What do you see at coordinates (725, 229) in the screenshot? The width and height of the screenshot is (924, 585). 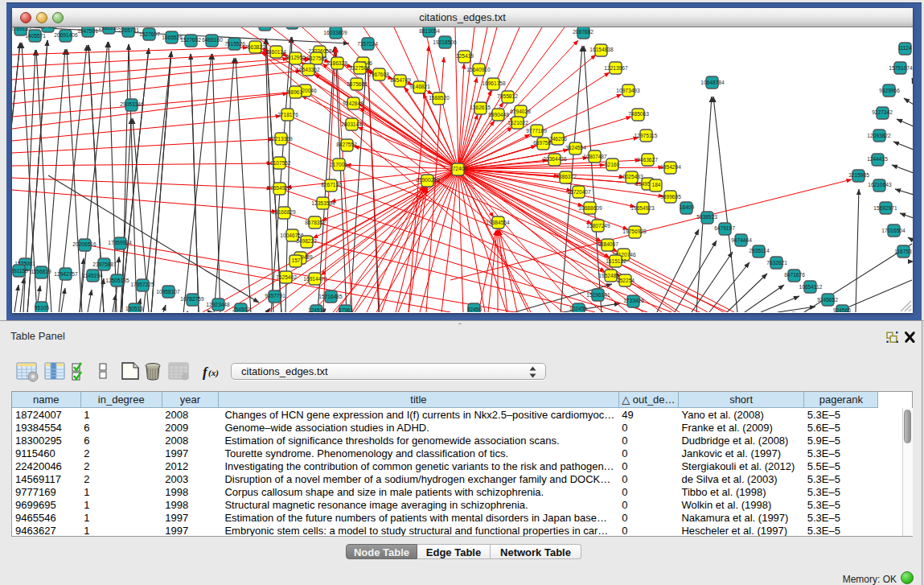 I see `svg-text: 6479197` at bounding box center [725, 229].